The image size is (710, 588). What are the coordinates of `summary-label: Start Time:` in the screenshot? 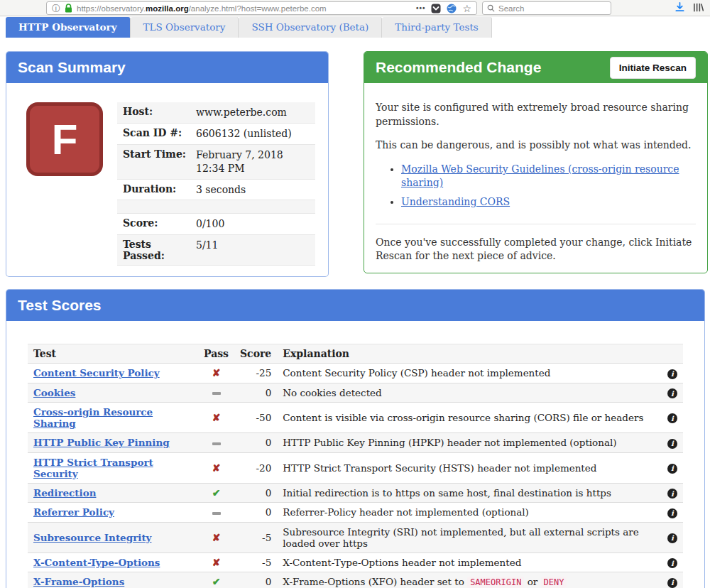 It's located at (159, 162).